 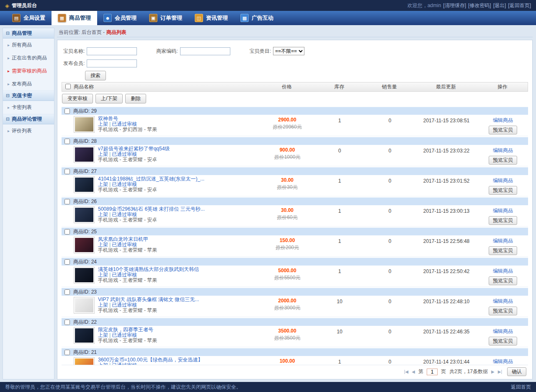 I want to click on product-detail-row: 双神兽号 上架|已通过审核 手机游戏 - 梦幻西游 - 苹果 2900.00 原…, so click(x=295, y=125).